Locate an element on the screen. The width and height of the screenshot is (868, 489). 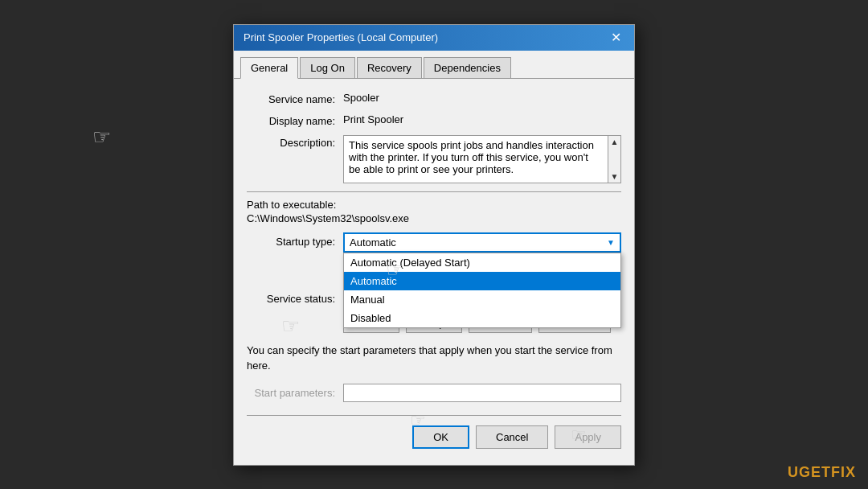
scroll-down-arrow: ▼ is located at coordinates (615, 177).